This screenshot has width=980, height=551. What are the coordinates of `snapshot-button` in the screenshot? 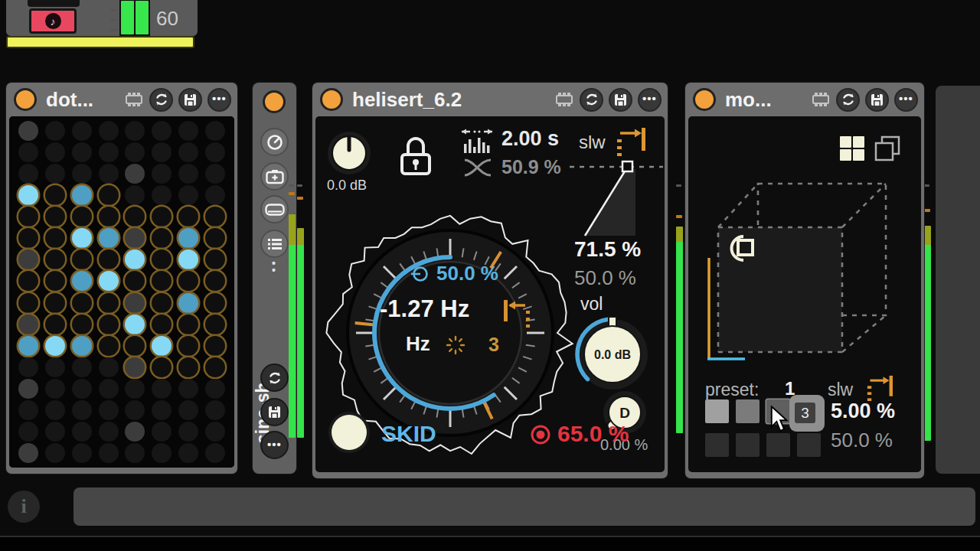 It's located at (274, 176).